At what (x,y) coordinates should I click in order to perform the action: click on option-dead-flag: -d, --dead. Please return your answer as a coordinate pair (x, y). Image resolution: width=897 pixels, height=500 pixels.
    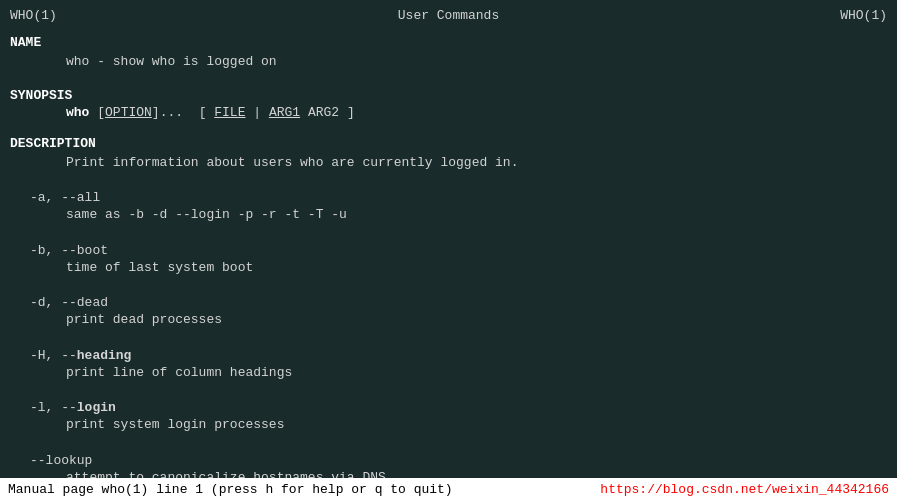
    Looking at the image, I should click on (448, 302).